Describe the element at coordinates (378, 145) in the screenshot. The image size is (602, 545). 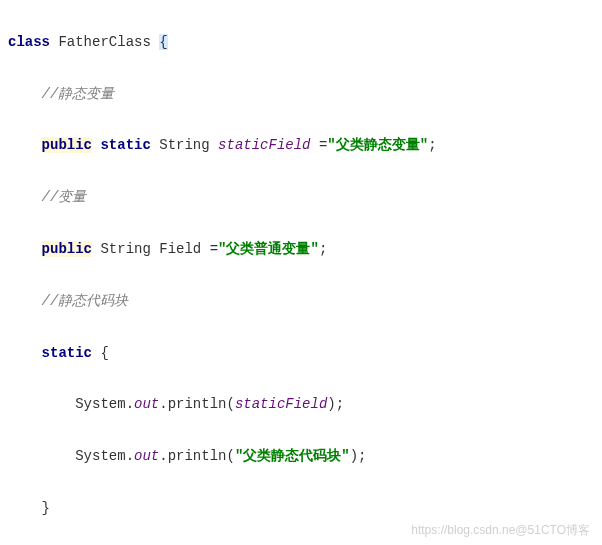
I see `string-literal: "父类静态变量"` at that location.